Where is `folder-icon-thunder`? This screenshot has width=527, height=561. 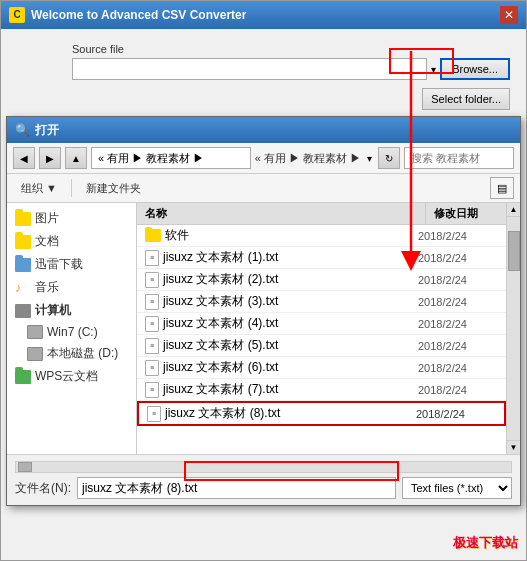
folder-icon-thunder is located at coordinates (23, 265).